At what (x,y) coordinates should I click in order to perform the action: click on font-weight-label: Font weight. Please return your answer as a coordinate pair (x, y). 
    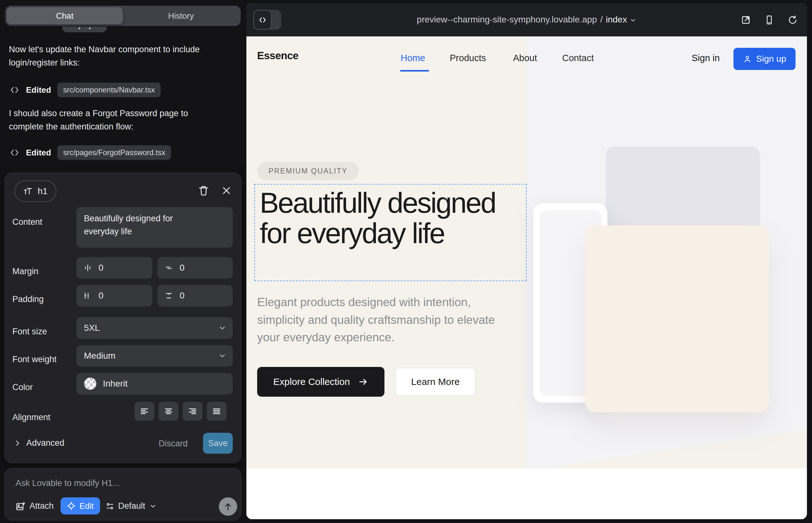
    Looking at the image, I should click on (35, 359).